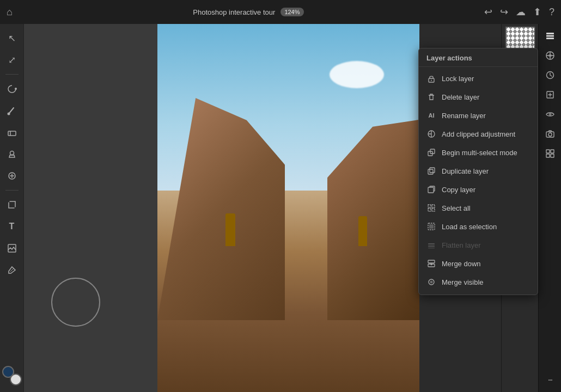 The height and width of the screenshot is (392, 561). Describe the element at coordinates (478, 152) in the screenshot. I see `multi-select-item: Begin multi-select mode` at that location.